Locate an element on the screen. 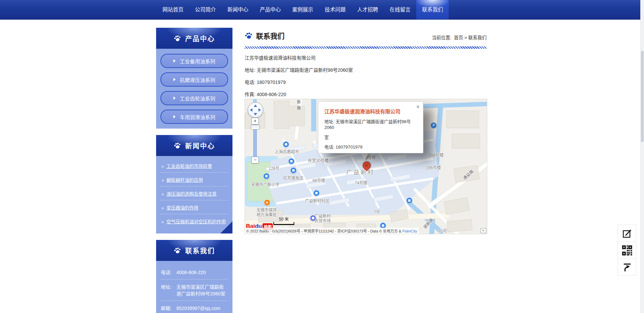  poi-supermarket-icon is located at coordinates (286, 144).